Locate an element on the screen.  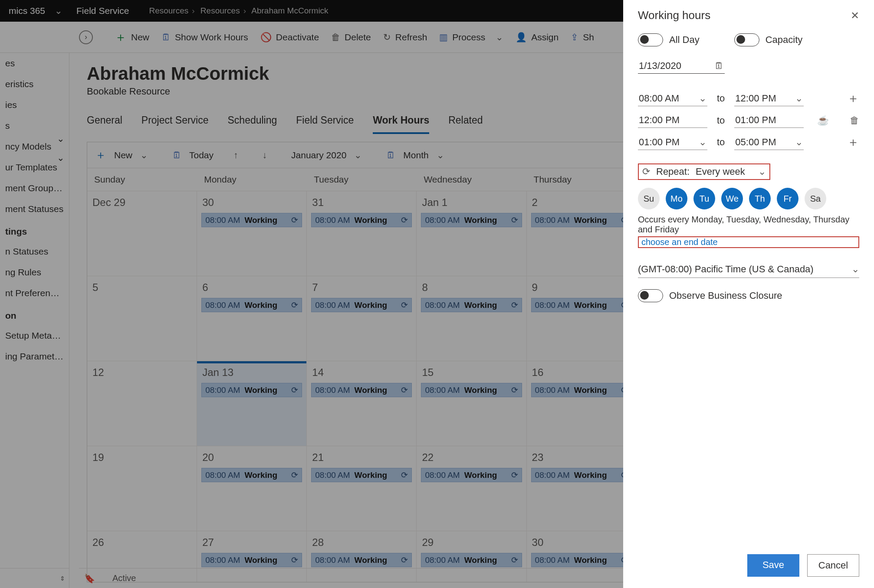
tz-value: (GMT-08:00) Pacific Time (US & Canada) is located at coordinates (726, 269).